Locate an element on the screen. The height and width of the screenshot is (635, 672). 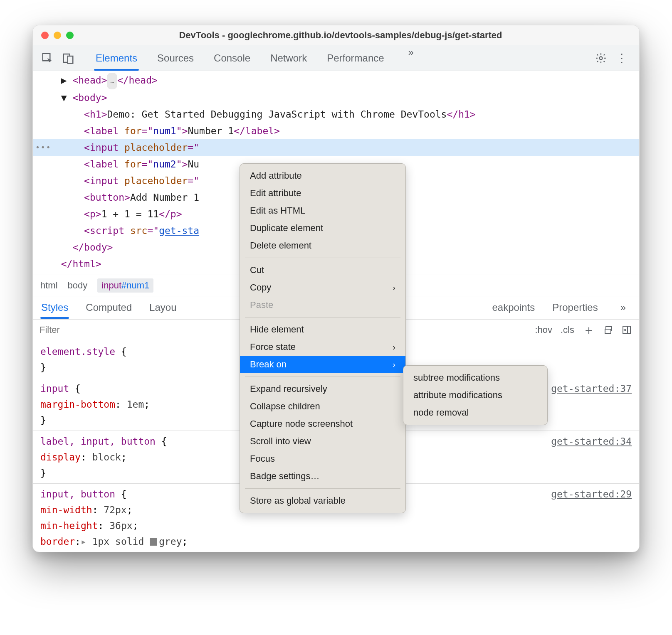
color-swatch-icon is located at coordinates (153, 542).